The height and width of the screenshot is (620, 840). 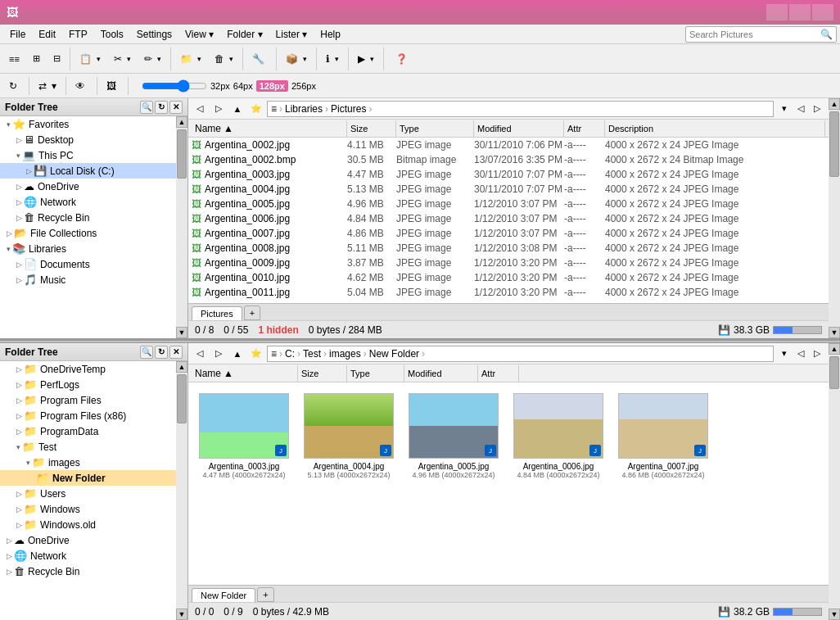 What do you see at coordinates (273, 109) in the screenshot?
I see `crumb-root: ≡` at bounding box center [273, 109].